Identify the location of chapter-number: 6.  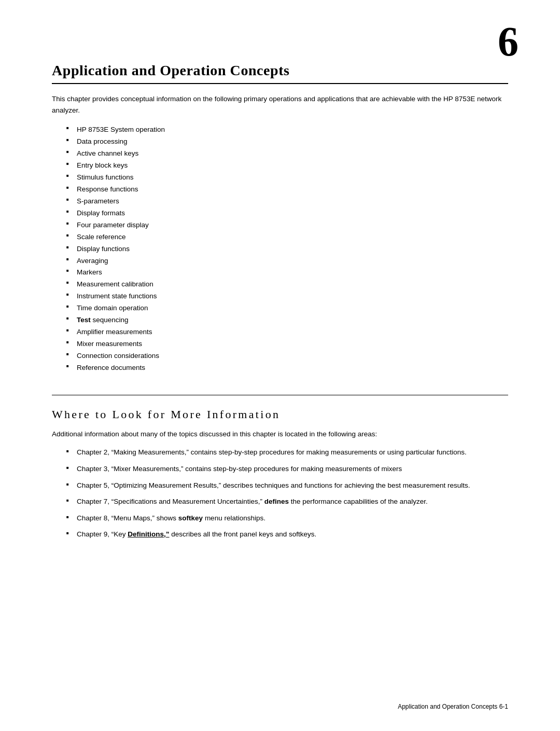
(508, 42).